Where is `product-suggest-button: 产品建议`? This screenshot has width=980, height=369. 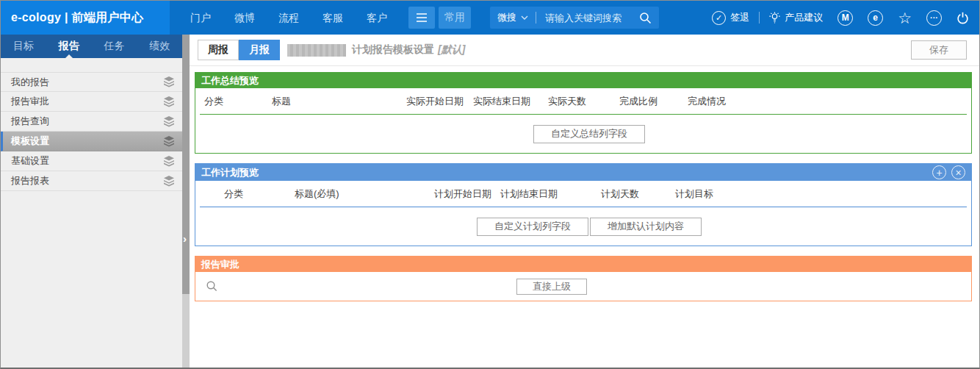
product-suggest-button: 产品建议 is located at coordinates (796, 18).